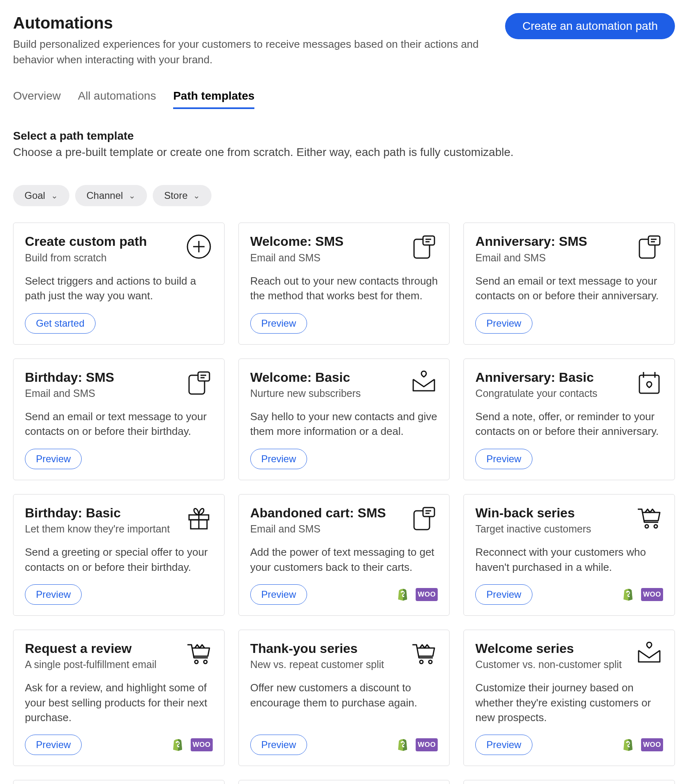 The width and height of the screenshot is (688, 784). Describe the element at coordinates (97, 529) in the screenshot. I see `card-subtitle: Let them know they're important` at that location.